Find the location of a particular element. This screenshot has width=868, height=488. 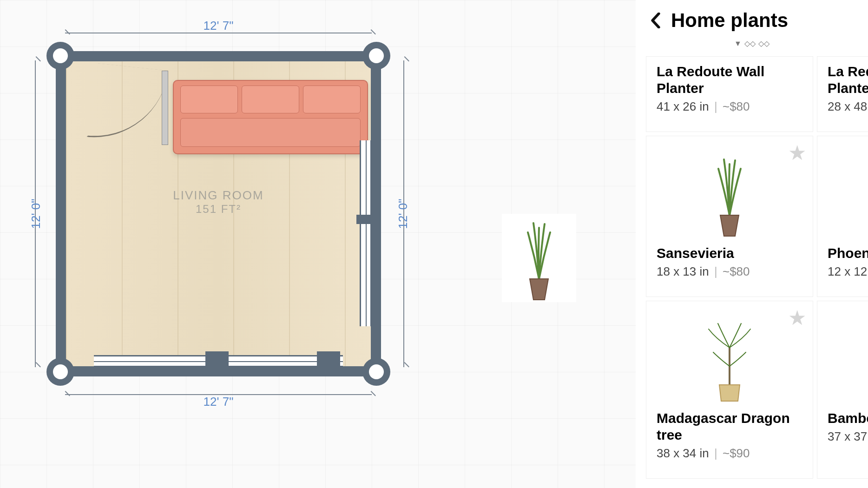

catalog-card: ★ Madagascar Dragon tree38 x 34 in | ~$9… is located at coordinates (730, 389).